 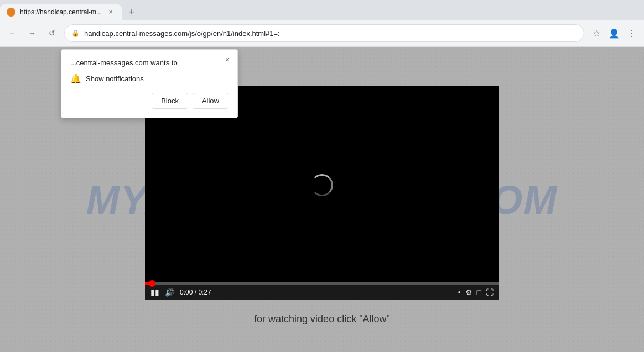 I want to click on popup-close-button: ×, so click(x=227, y=60).